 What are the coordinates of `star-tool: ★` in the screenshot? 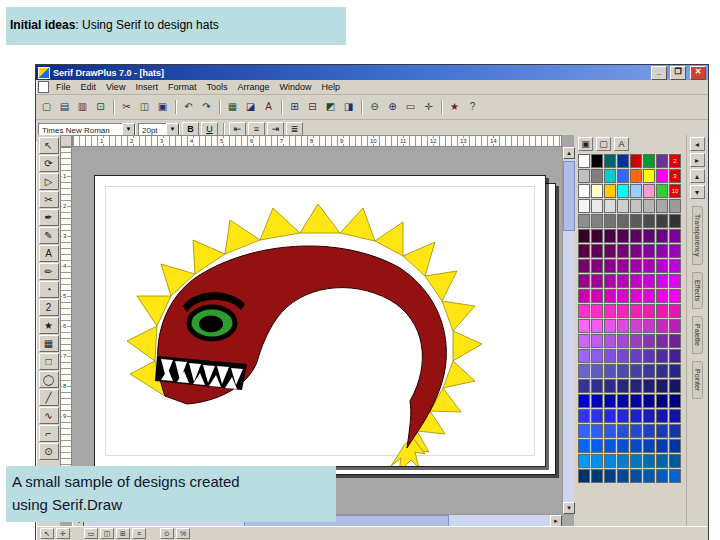 It's located at (49, 326).